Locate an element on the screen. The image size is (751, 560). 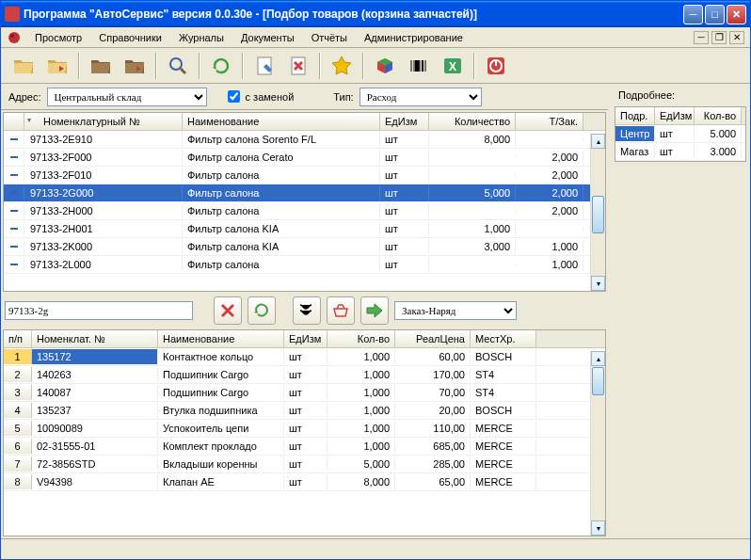
power-icon is located at coordinates (496, 66).